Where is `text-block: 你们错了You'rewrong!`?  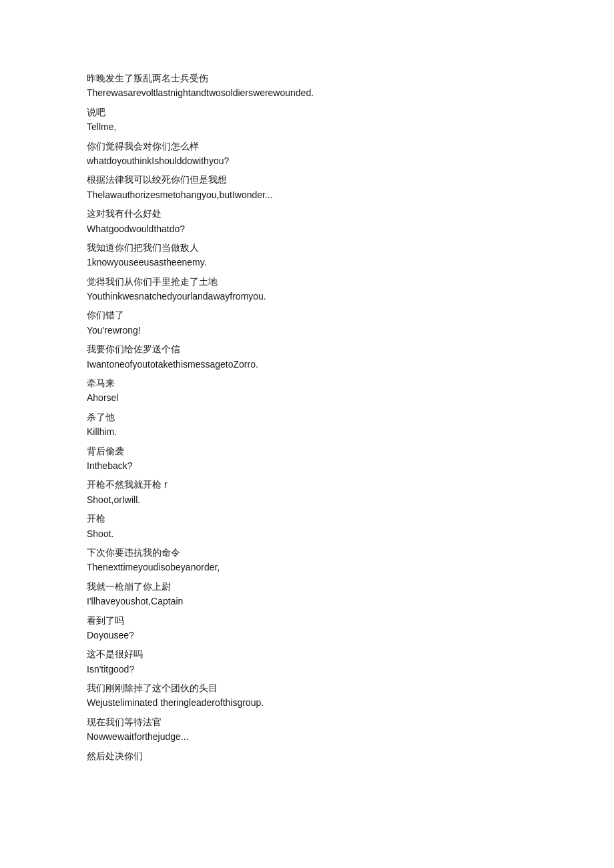
text-block: 你们错了You'rewrong! is located at coordinates (307, 323).